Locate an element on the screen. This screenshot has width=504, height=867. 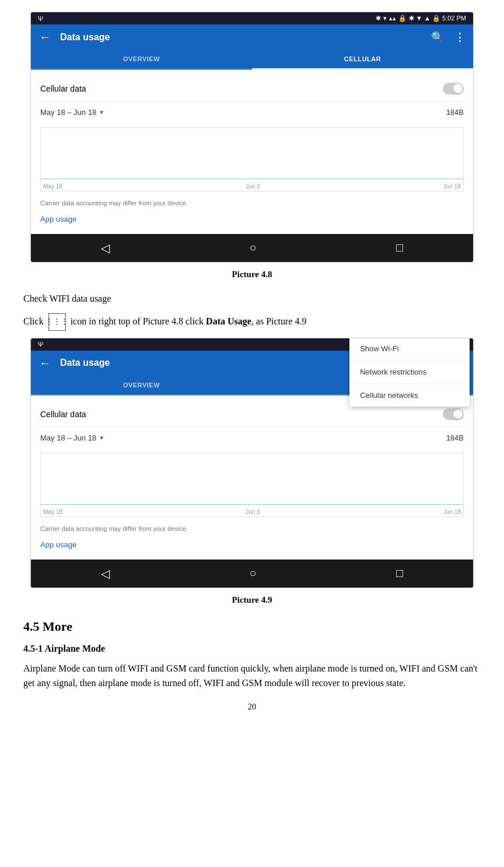
date-range-text-2: May 18 – Jun 18 is located at coordinates (68, 438).